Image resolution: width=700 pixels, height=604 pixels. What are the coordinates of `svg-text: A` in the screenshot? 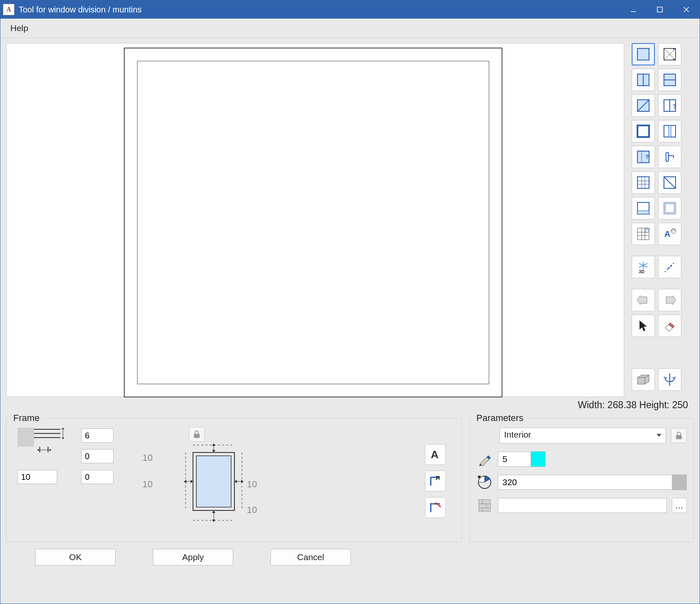 It's located at (435, 455).